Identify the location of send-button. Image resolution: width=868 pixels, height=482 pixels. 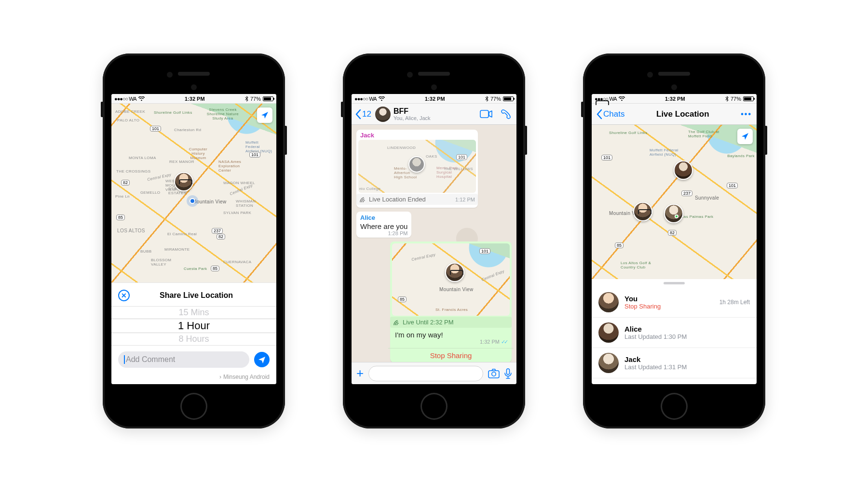
(262, 360).